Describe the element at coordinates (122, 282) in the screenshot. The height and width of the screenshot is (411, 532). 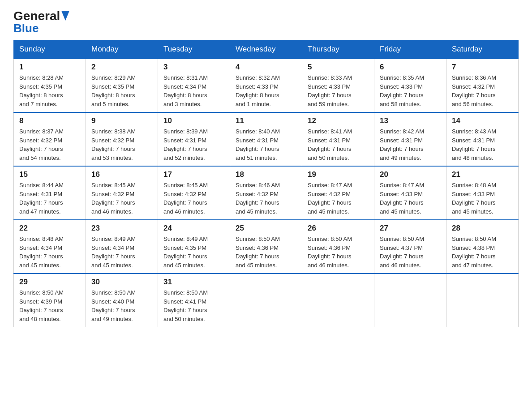
I see `day-number: 30` at that location.